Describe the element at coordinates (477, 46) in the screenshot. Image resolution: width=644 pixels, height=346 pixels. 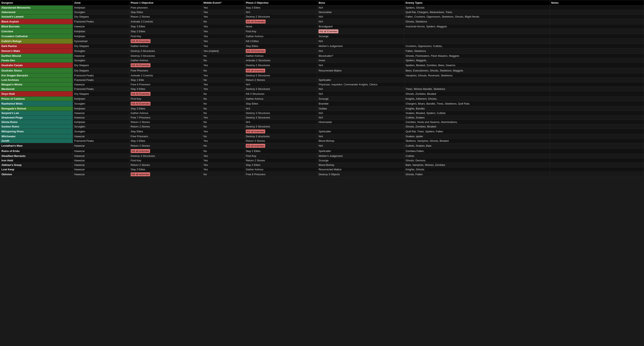
I see `enemy-cell: Crushers, Oppressors, Cultists,` at that location.